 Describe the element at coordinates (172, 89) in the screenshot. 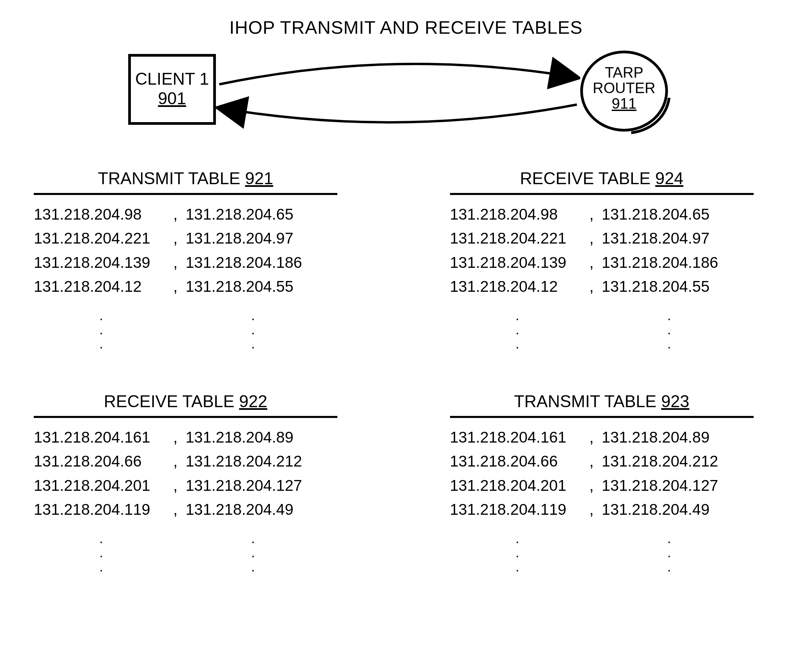

I see `client-node: CLIENT 1 901` at that location.